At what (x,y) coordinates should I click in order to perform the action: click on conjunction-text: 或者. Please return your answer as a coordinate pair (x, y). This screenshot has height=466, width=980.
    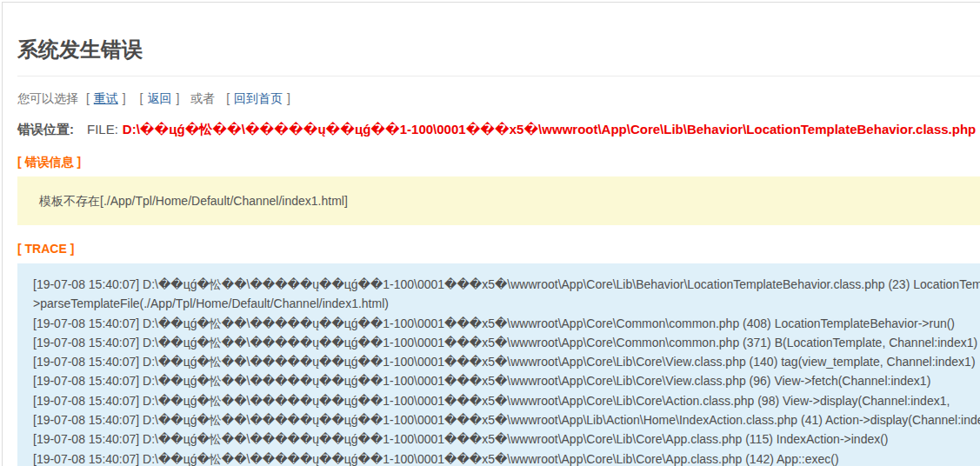
    Looking at the image, I should click on (203, 98).